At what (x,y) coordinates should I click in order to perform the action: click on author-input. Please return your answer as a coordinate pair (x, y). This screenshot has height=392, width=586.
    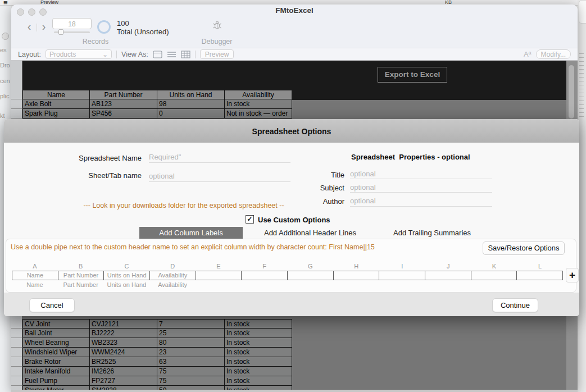
    Looking at the image, I should click on (421, 201).